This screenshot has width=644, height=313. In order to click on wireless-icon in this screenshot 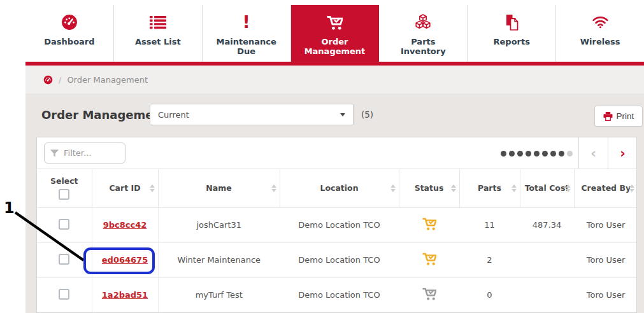, I will do `click(600, 22)`.